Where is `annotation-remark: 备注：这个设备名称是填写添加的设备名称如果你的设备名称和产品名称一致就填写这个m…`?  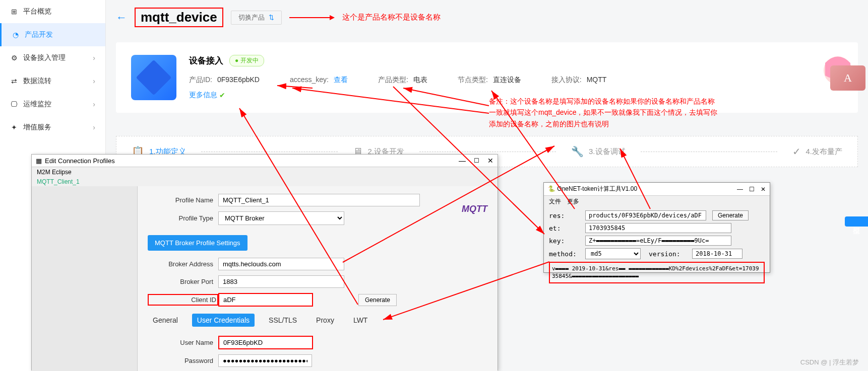 annotation-remark: 备注：这个设备名称是填写添加的设备名称如果你的设备名称和产品名称一致就填写这个m… is located at coordinates (605, 113).